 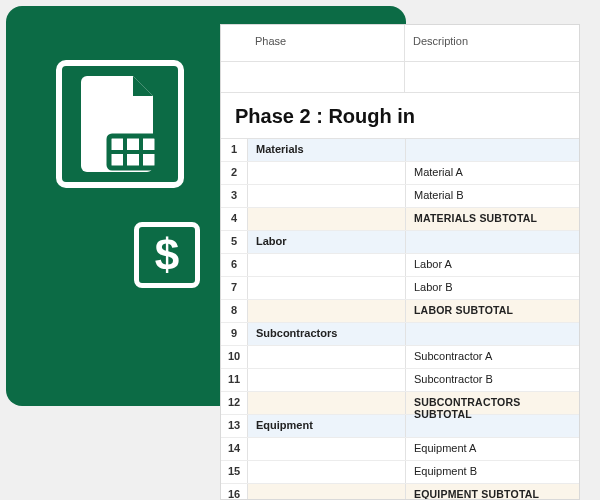 What do you see at coordinates (327, 426) in the screenshot?
I see `cell-phase: Equipment` at bounding box center [327, 426].